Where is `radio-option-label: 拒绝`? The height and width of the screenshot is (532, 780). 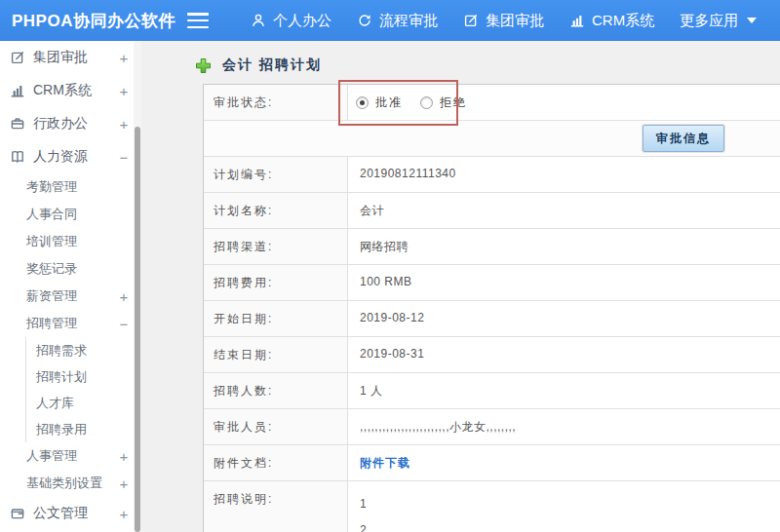
radio-option-label: 拒绝 is located at coordinates (453, 103).